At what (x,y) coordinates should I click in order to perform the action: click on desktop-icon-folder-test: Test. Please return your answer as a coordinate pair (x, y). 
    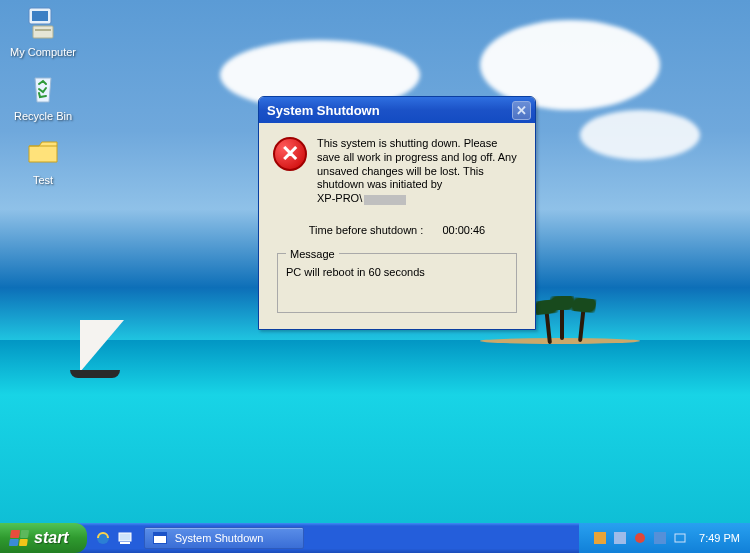
    Looking at the image, I should click on (43, 159).